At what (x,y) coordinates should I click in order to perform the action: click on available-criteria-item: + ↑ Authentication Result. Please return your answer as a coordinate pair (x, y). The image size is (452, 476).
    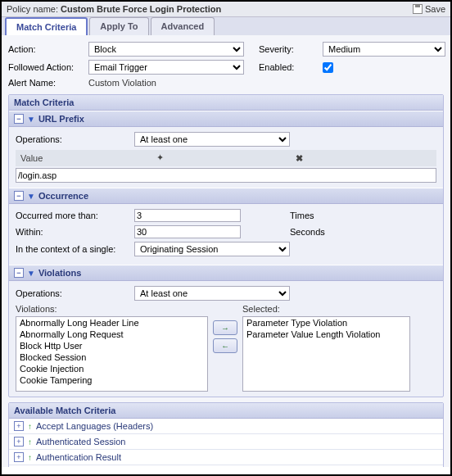
    Looking at the image, I should click on (226, 457).